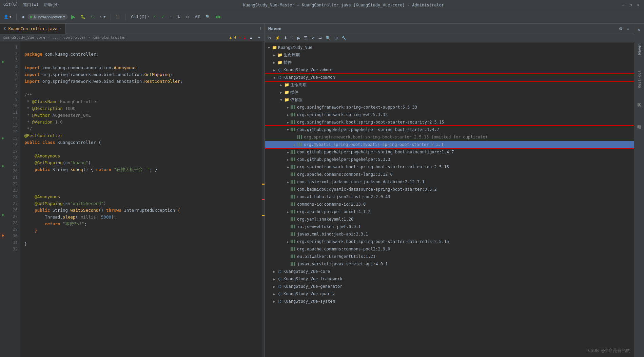 The image size is (644, 357). Describe the element at coordinates (171, 17) in the screenshot. I see `git-push: ↑` at that location.